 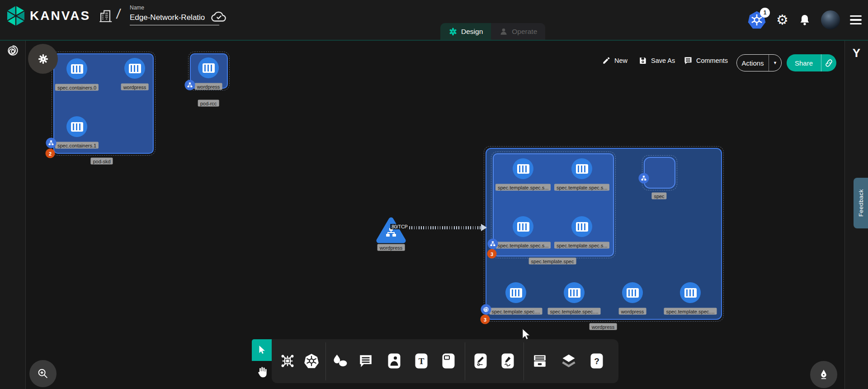 I want to click on share-button: Share, so click(x=804, y=63).